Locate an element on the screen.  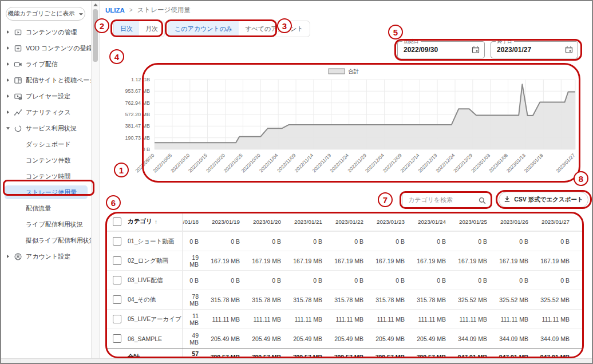
cell-value: 11 MB is located at coordinates (194, 319).